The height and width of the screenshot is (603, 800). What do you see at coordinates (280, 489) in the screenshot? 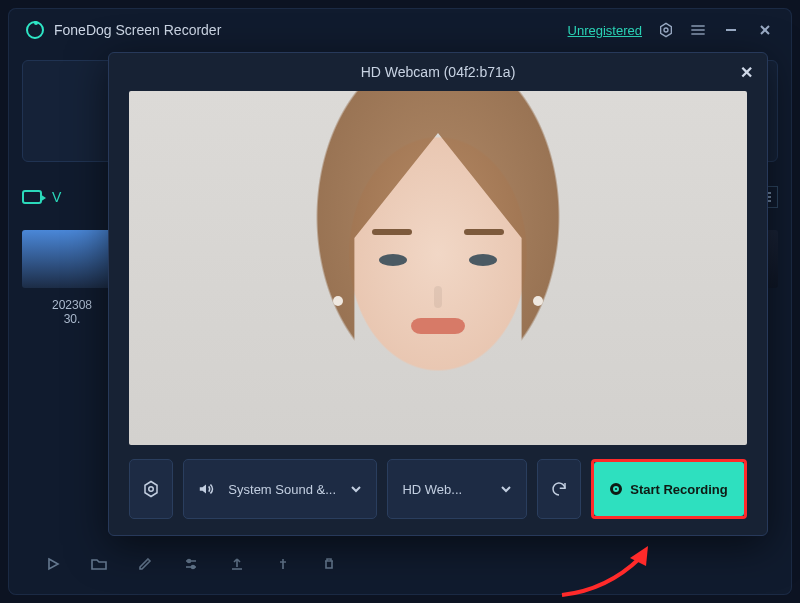
I see `audio-source-dropdown: System Sound &...` at bounding box center [280, 489].